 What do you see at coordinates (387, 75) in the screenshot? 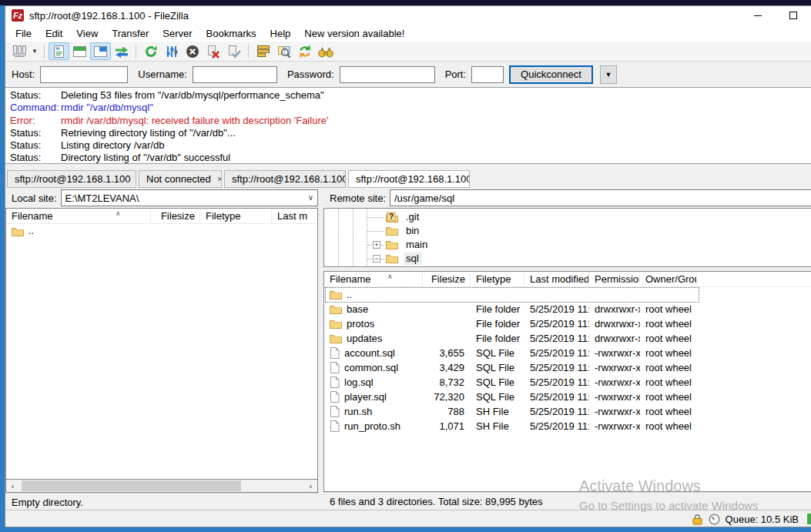
I see `password-input` at bounding box center [387, 75].